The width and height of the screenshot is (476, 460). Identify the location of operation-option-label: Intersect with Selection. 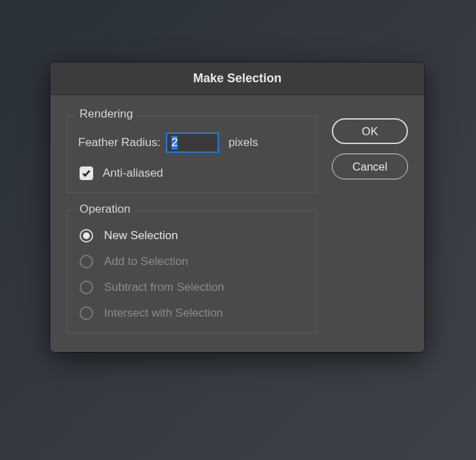
(163, 313).